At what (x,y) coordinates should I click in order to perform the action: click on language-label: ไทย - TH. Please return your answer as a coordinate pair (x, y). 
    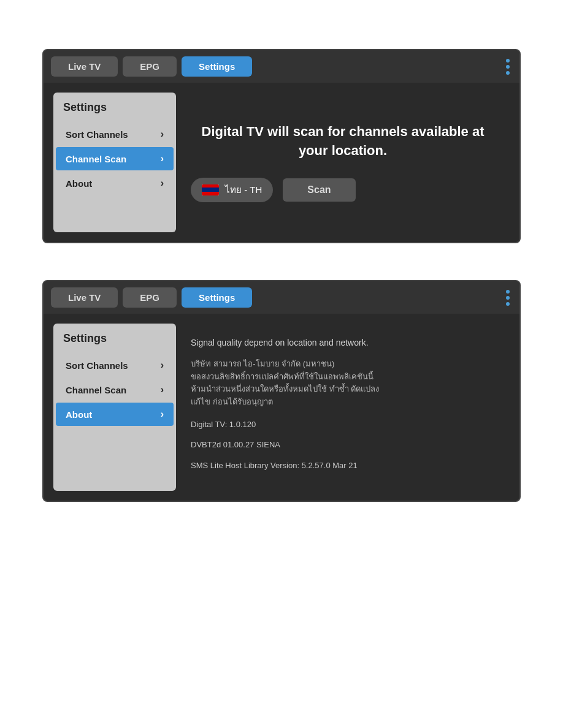
    Looking at the image, I should click on (243, 190).